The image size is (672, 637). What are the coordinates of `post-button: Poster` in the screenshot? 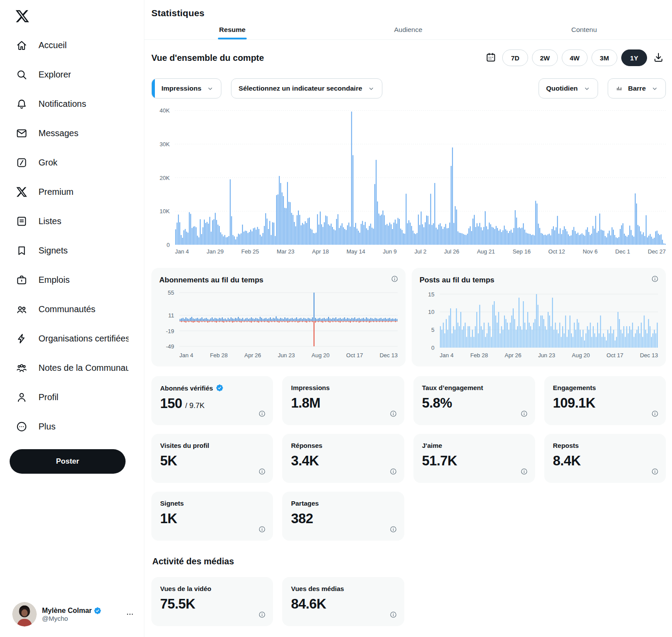 It's located at (67, 461).